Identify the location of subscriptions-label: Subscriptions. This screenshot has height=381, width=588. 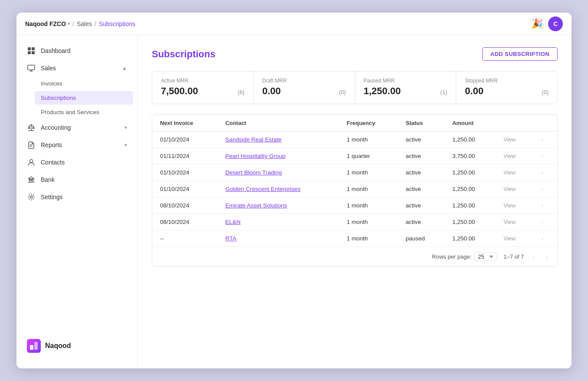
(58, 98).